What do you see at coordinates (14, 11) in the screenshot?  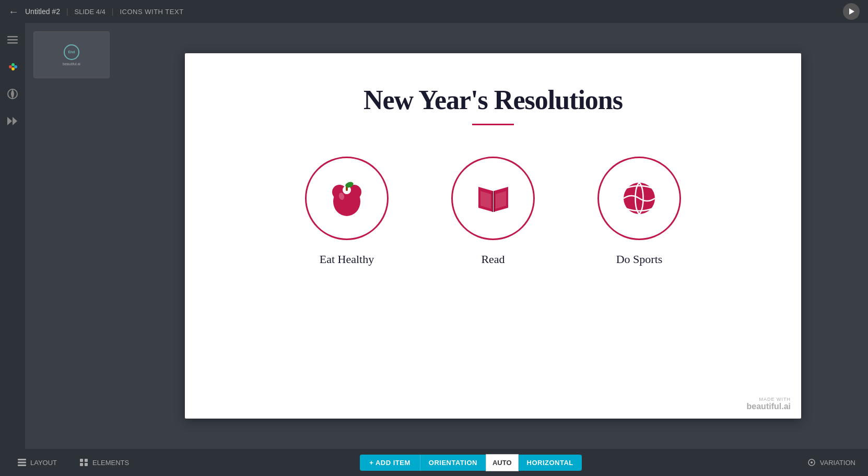 I see `back-button: ←` at bounding box center [14, 11].